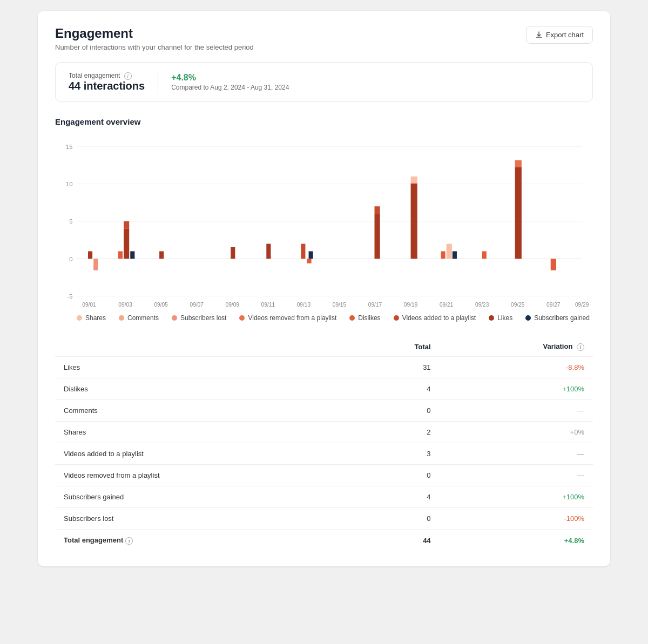  I want to click on metric-label: Subscribers lost, so click(203, 519).